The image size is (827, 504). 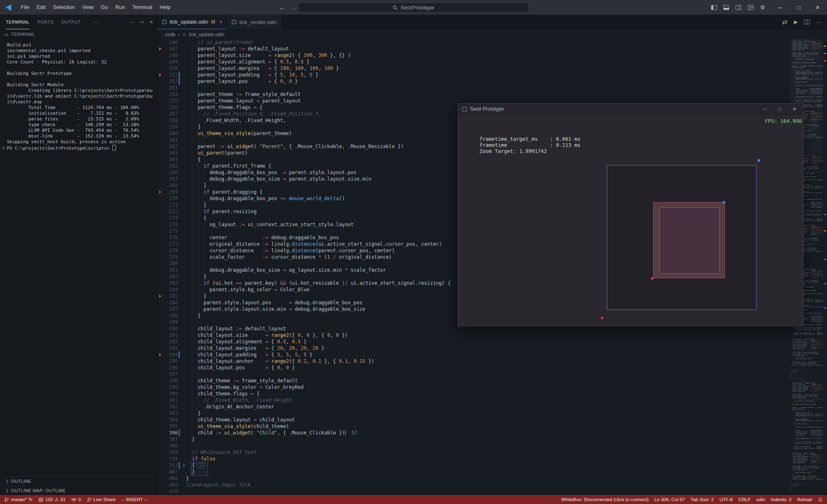 What do you see at coordinates (79, 34) in the screenshot?
I see `terminal-section-header: TERMINAL` at bounding box center [79, 34].